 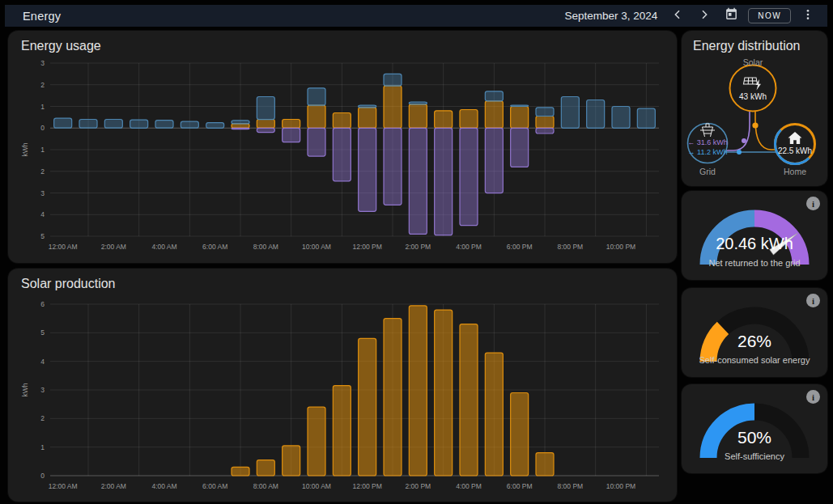 What do you see at coordinates (708, 142) in the screenshot?
I see `grid-export-value: ← 31.6 kWh` at bounding box center [708, 142].